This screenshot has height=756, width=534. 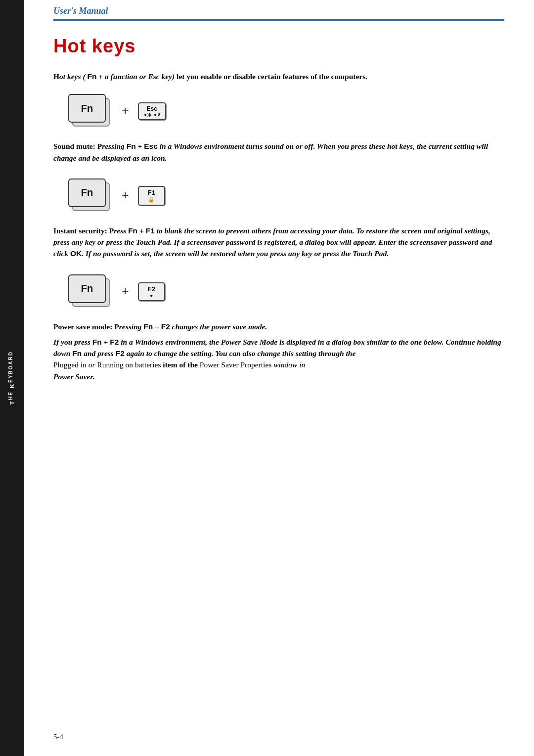 What do you see at coordinates (279, 152) in the screenshot?
I see `sound-mute-heading: Sound mute: Pressing Fn + Esc in a Windo…` at bounding box center [279, 152].